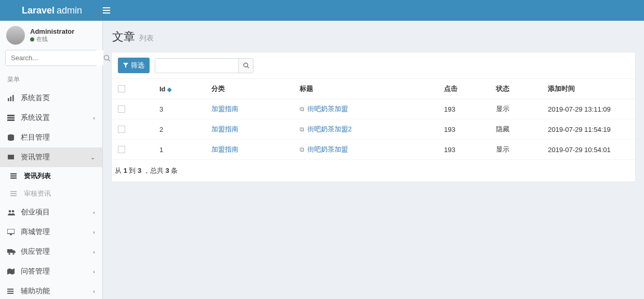 The width and height of the screenshot is (644, 299). I want to click on sidebar: Administrator 在线 菜单 系统首页, so click(51, 160).